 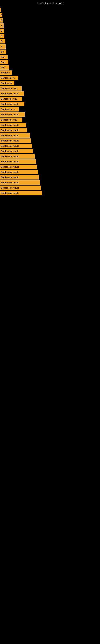 I want to click on bar-item: Bo, so click(x=3, y=52).